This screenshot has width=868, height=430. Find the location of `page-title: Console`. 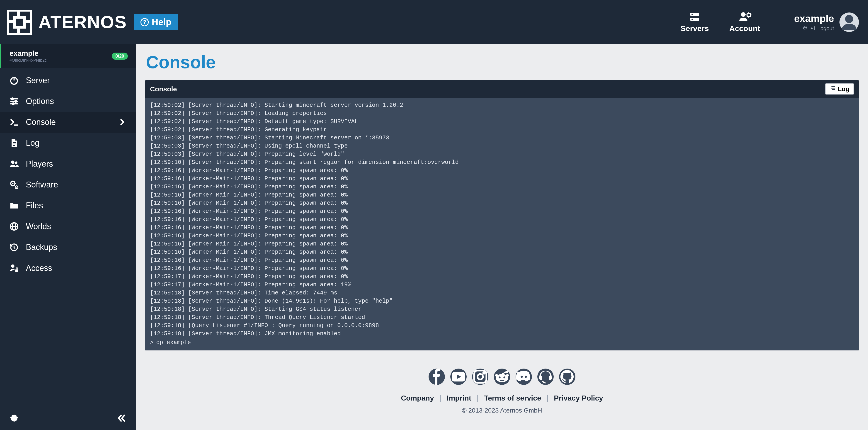

page-title: Console is located at coordinates (502, 62).